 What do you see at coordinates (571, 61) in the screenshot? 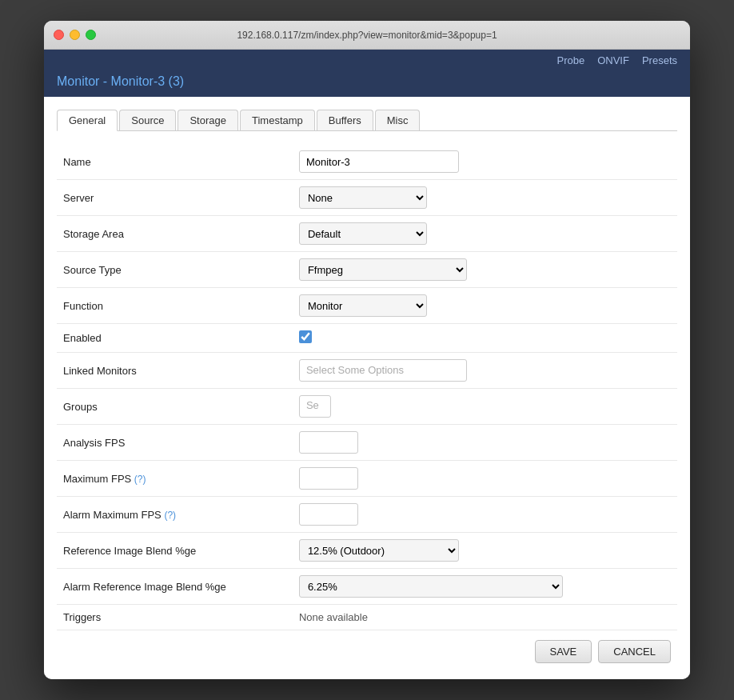
I see `probe-link: Probe` at bounding box center [571, 61].